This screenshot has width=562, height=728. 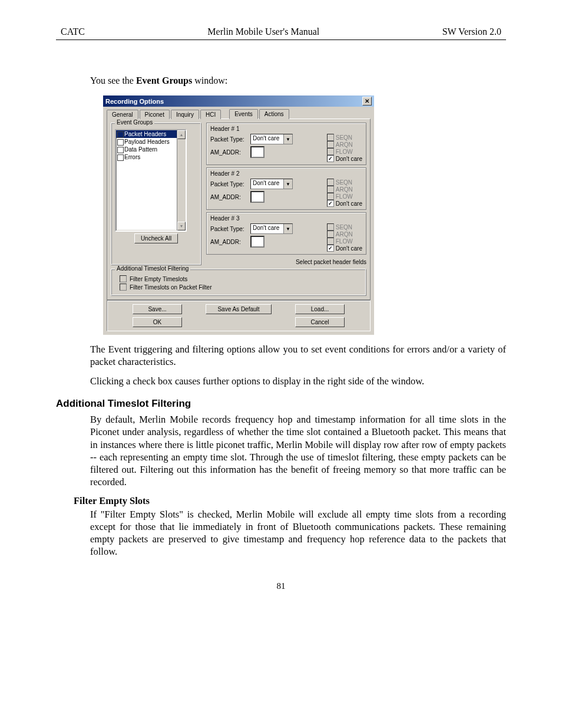 What do you see at coordinates (281, 33) in the screenshot?
I see `page-header: CATC Merlin Mobile User's Manual SW Vers…` at bounding box center [281, 33].